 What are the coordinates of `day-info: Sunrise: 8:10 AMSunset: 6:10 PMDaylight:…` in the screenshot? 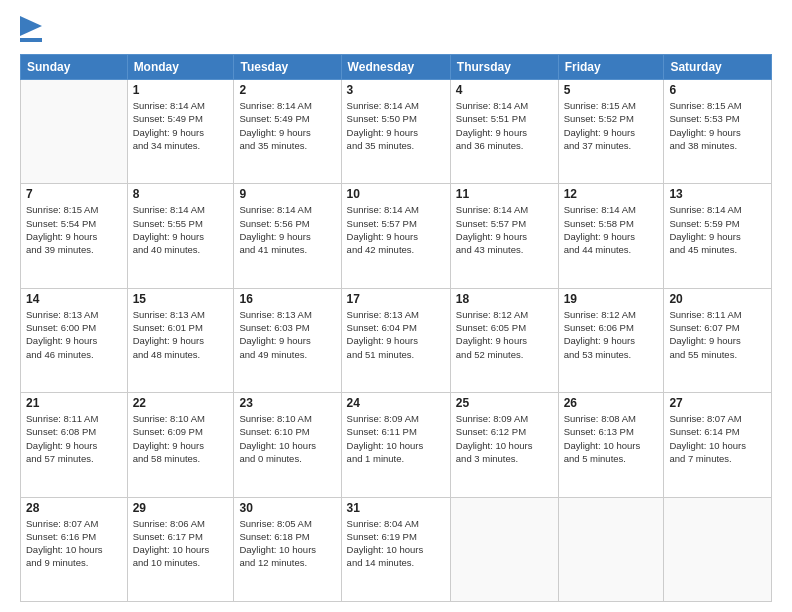 It's located at (287, 438).